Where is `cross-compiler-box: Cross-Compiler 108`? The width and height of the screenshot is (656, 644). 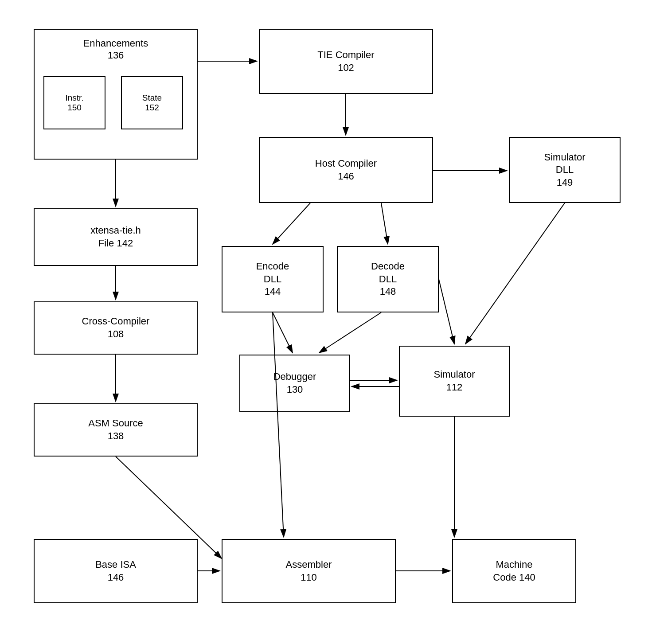
cross-compiler-box: Cross-Compiler 108 is located at coordinates (116, 328).